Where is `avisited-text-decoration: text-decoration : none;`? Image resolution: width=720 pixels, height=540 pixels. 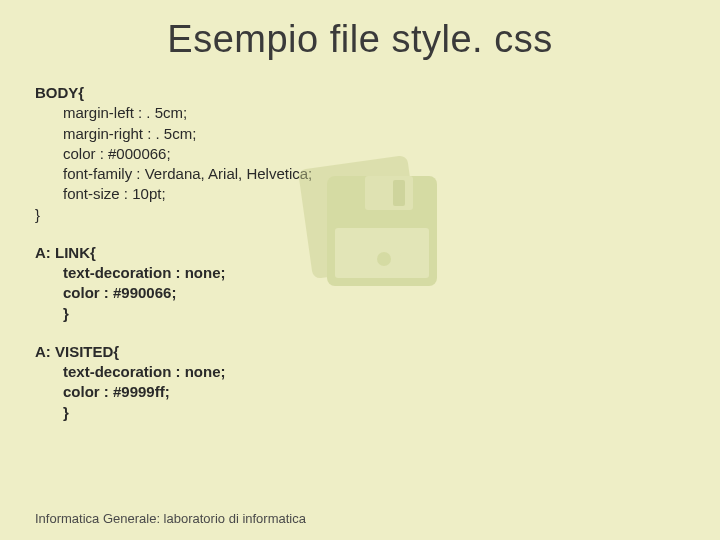
avisited-text-decoration: text-decoration : none; is located at coordinates (360, 372).